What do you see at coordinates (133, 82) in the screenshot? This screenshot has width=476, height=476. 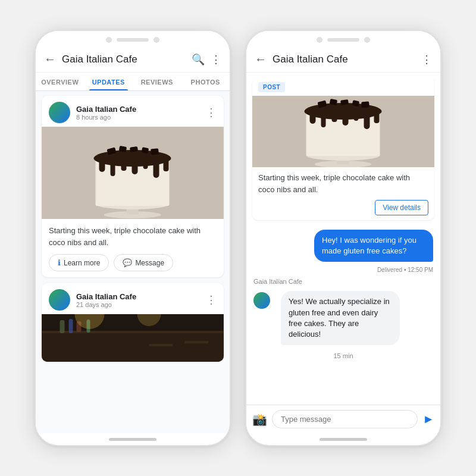 I see `tabs-left: OVERVIEW UPDATES REVIEWS PHOTOS` at bounding box center [133, 82].